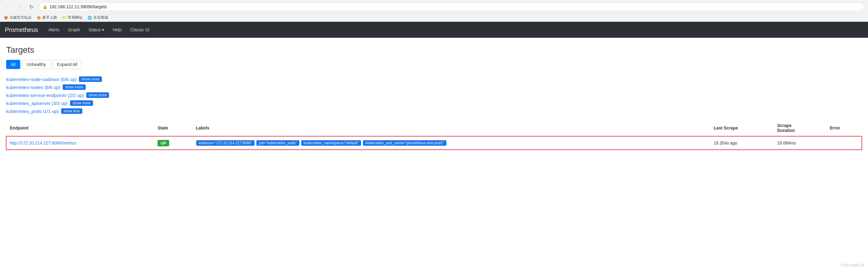 Image resolution: width=868 pixels, height=270 pixels. Describe the element at coordinates (742, 143) in the screenshot. I see `cell-last-scrape: 16.354s ago` at that location.